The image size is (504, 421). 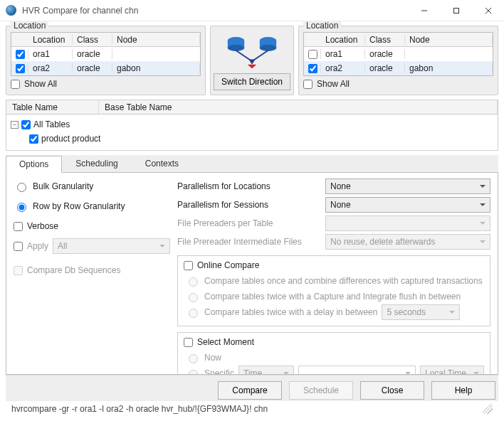 What do you see at coordinates (78, 206) in the screenshot?
I see `row-granularity-label: Row by Row Granularity` at bounding box center [78, 206].